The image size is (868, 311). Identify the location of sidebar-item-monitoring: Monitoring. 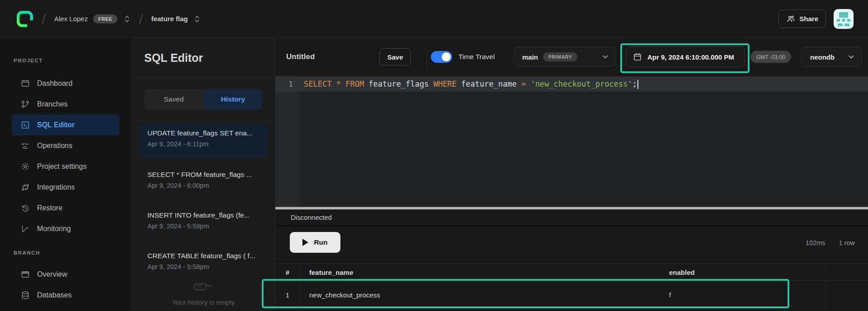
(66, 229).